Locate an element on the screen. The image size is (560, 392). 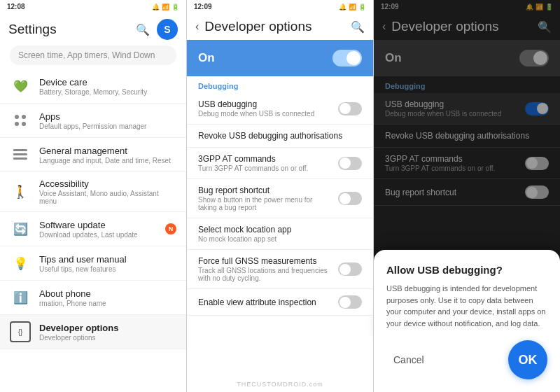
3gpp-title-p2: 3GPP AT commands is located at coordinates (265, 159).